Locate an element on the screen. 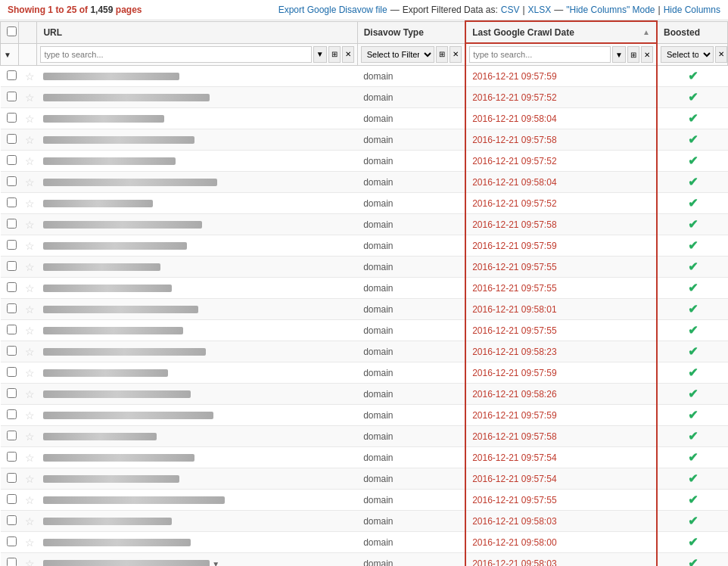 The width and height of the screenshot is (728, 566). crawl-filter-clear-btn: ✕ is located at coordinates (647, 54).